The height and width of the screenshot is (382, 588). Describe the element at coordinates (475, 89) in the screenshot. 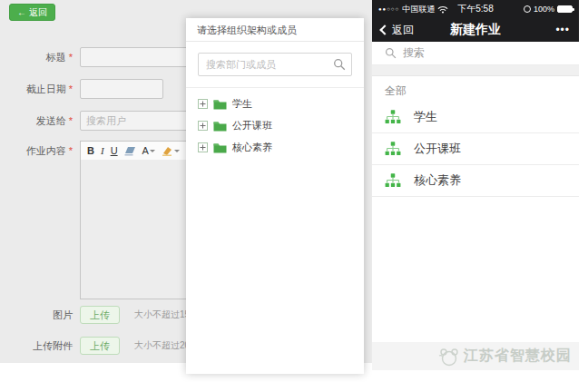

I see `section-header-all: 全部` at that location.